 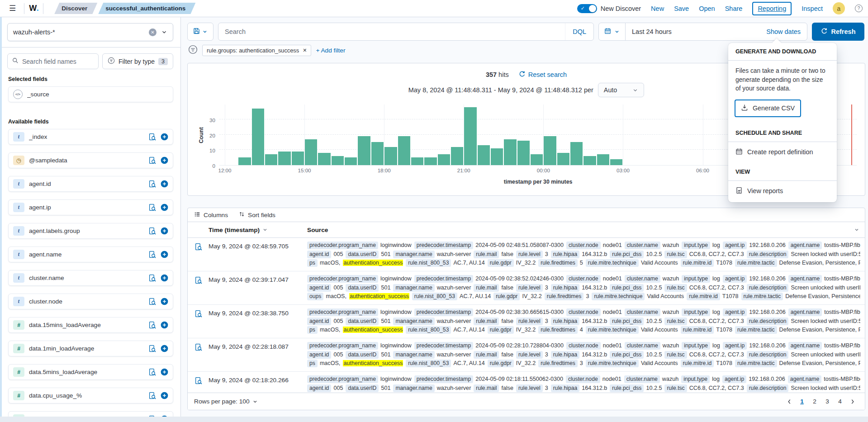 I want to click on filter-pill-rule-groups: rule.groups: authentication_success ✕, so click(x=257, y=51).